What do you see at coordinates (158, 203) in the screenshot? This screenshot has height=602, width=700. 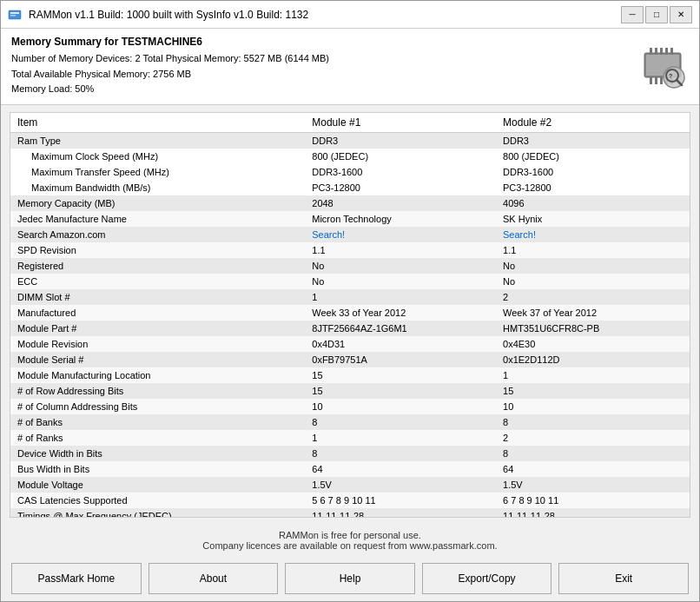 I see `cell-item: Memory Capacity (MB)` at bounding box center [158, 203].